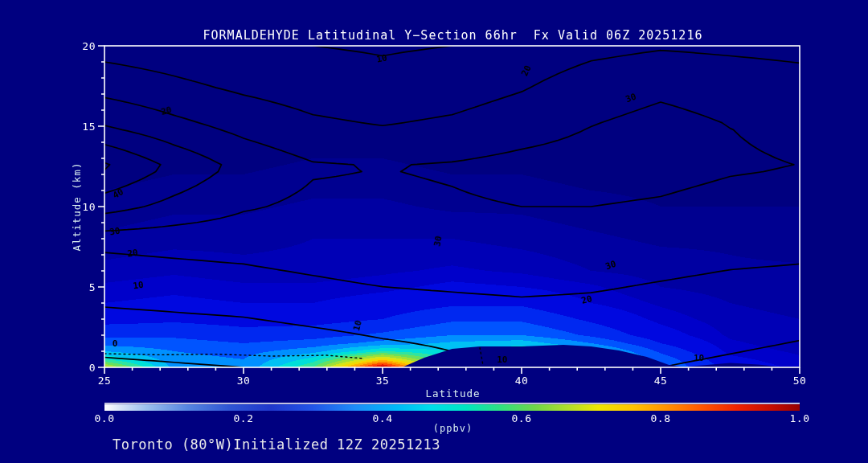 The width and height of the screenshot is (868, 463). I want to click on colorbar-tick-label: 0.8, so click(661, 418).